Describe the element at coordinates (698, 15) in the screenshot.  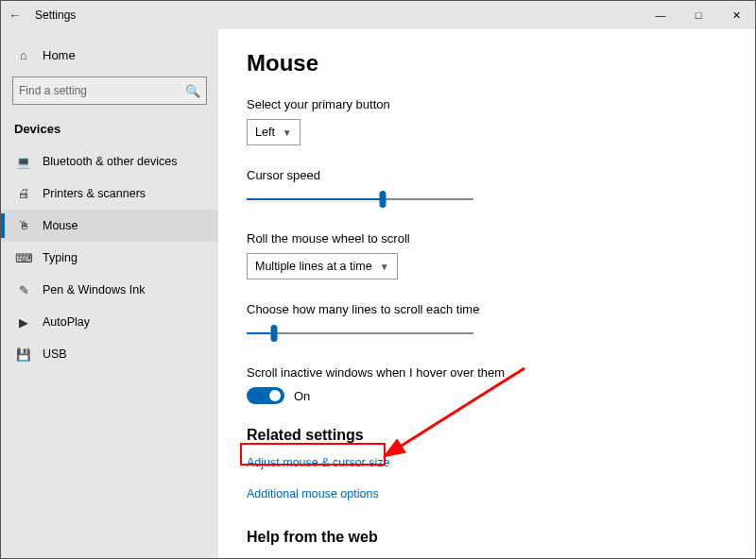
I see `maximize-button: □` at that location.